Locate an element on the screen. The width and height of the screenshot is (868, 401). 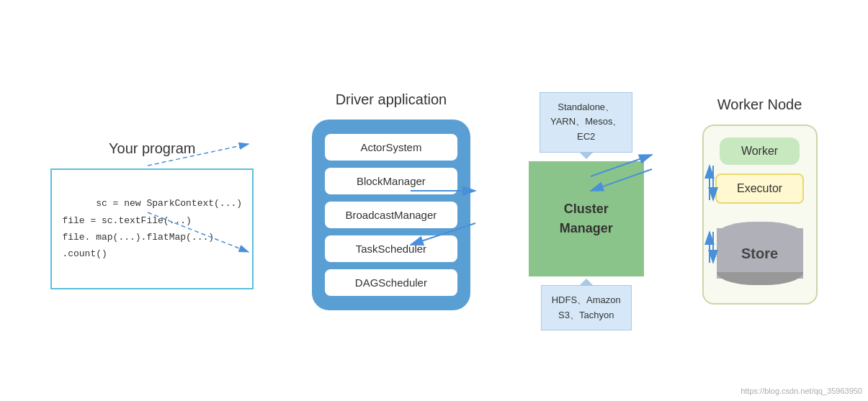
driver-item-taskscheduler: TaskScheduler is located at coordinates (391, 249).